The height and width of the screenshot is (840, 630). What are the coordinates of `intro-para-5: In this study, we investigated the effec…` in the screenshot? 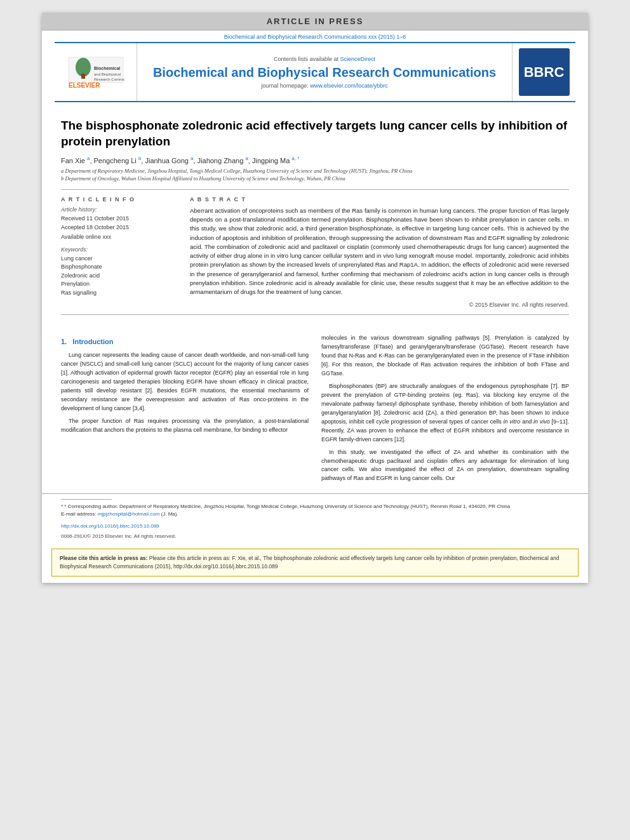 It's located at (445, 466).